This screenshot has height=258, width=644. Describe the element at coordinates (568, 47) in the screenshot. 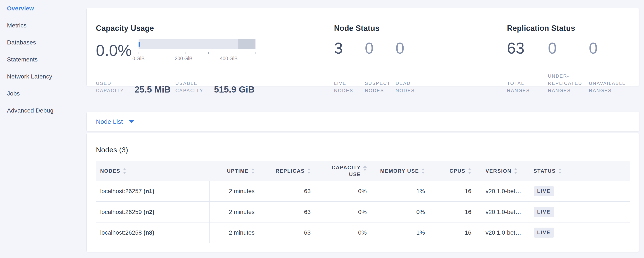

I see `replication-status-section: Replication Status 63 0 0 Total Ranges U…` at that location.